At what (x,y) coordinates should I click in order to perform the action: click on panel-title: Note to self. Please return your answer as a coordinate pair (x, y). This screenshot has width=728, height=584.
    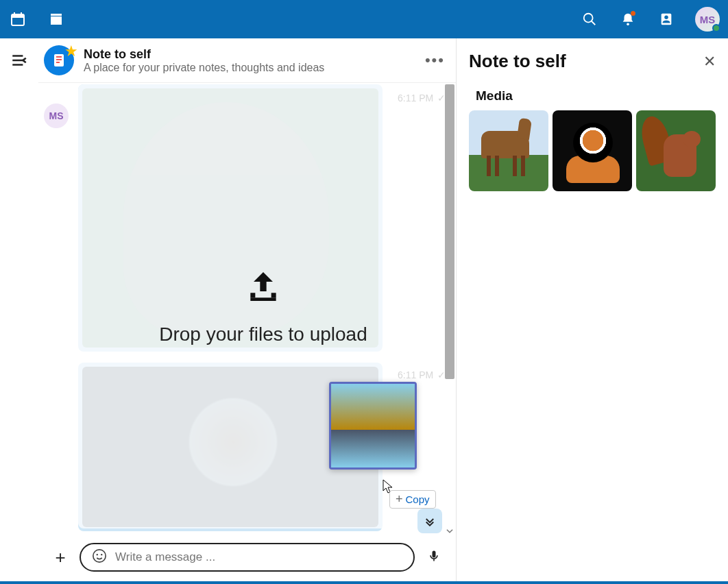
    Looking at the image, I should click on (518, 62).